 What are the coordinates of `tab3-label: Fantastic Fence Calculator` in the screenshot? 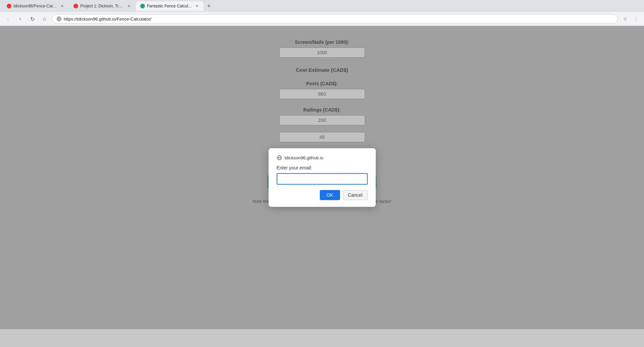 It's located at (170, 6).